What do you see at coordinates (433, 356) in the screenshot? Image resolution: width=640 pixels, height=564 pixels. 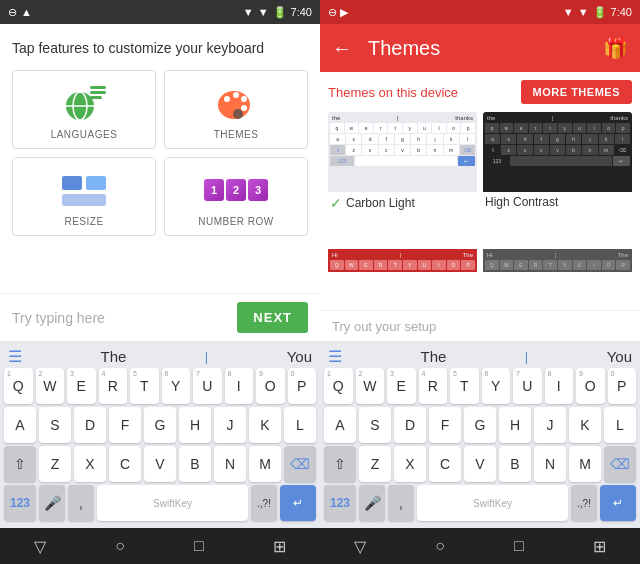 I see `right-suggest-the: The` at bounding box center [433, 356].